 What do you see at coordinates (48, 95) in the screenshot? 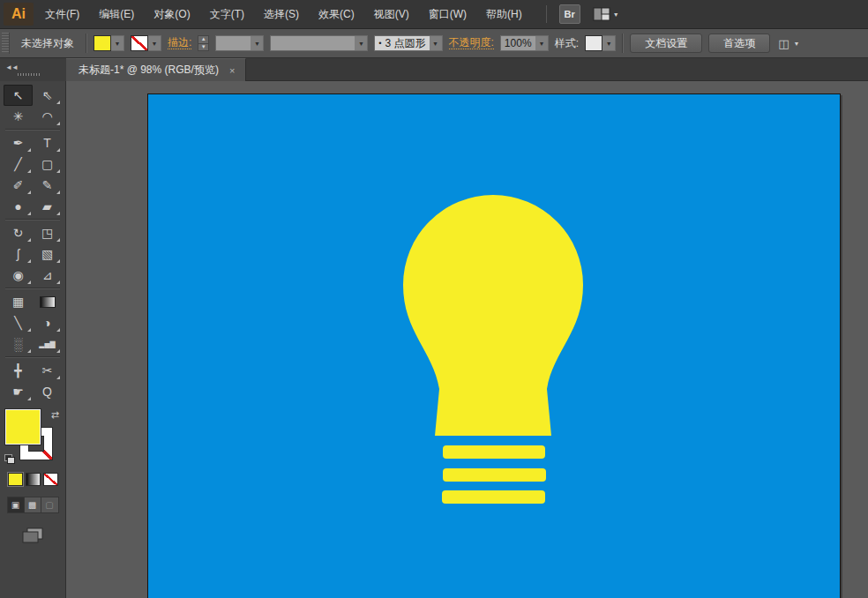
I see `direct-selection-tool: ⇖` at bounding box center [48, 95].